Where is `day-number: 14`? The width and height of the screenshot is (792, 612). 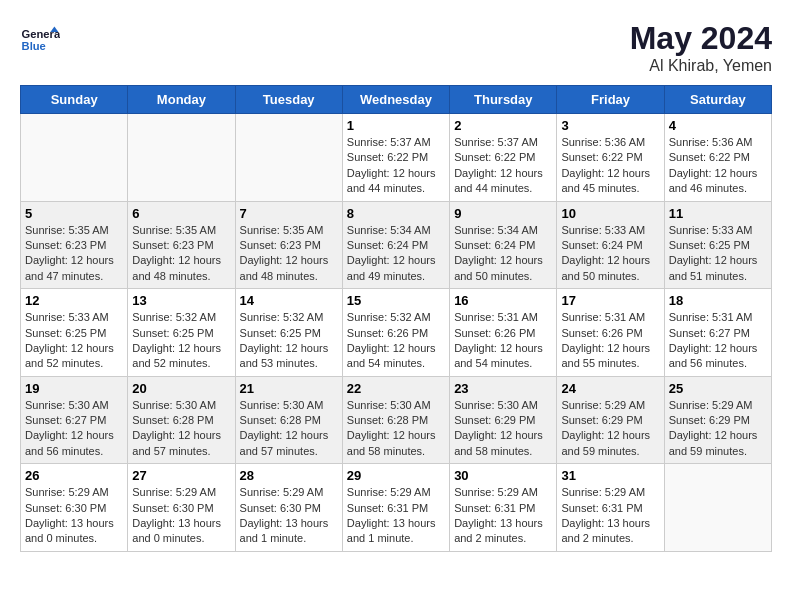
day-number: 14 is located at coordinates (289, 300).